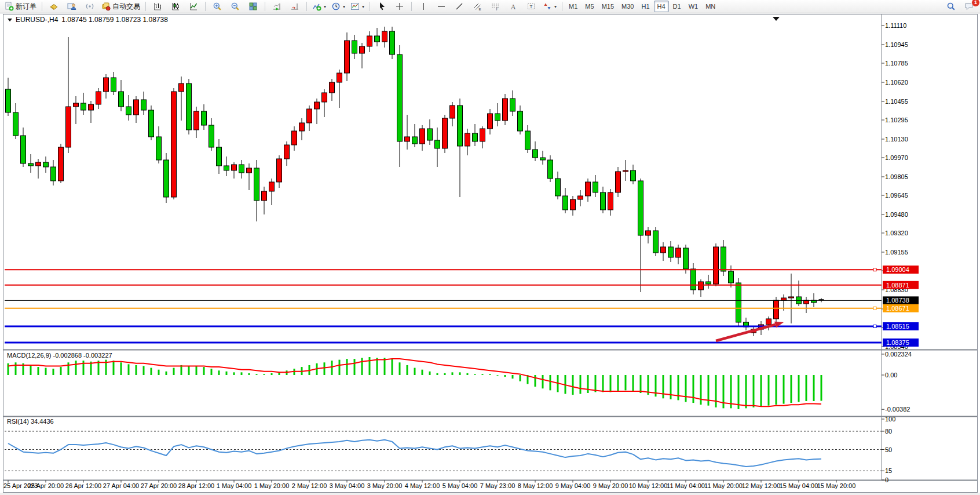 This screenshot has width=980, height=495. Describe the element at coordinates (901, 285) in the screenshot. I see `price-line-badge: 1.08871` at that location.